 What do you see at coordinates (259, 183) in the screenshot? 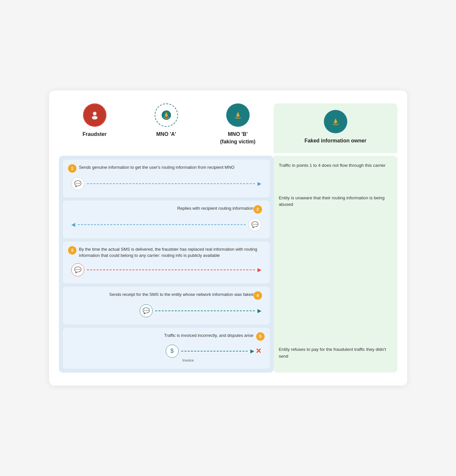
I see `step-1-arrow-head: ▶` at bounding box center [259, 183].